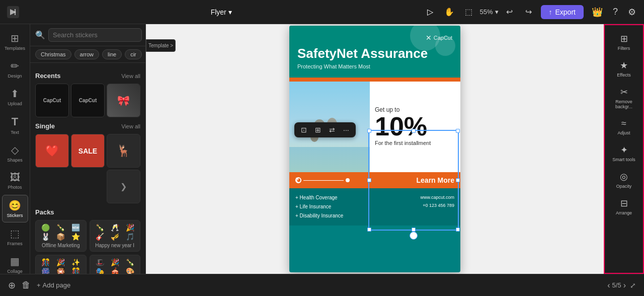  What do you see at coordinates (375, 180) in the screenshot?
I see `canvas-orange-bar-bottom: ↻ Learn More` at bounding box center [375, 180].